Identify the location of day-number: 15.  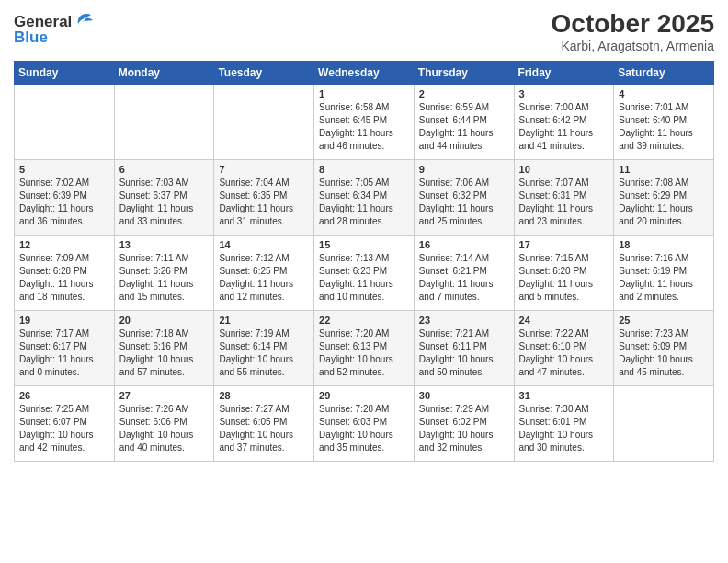
(364, 245).